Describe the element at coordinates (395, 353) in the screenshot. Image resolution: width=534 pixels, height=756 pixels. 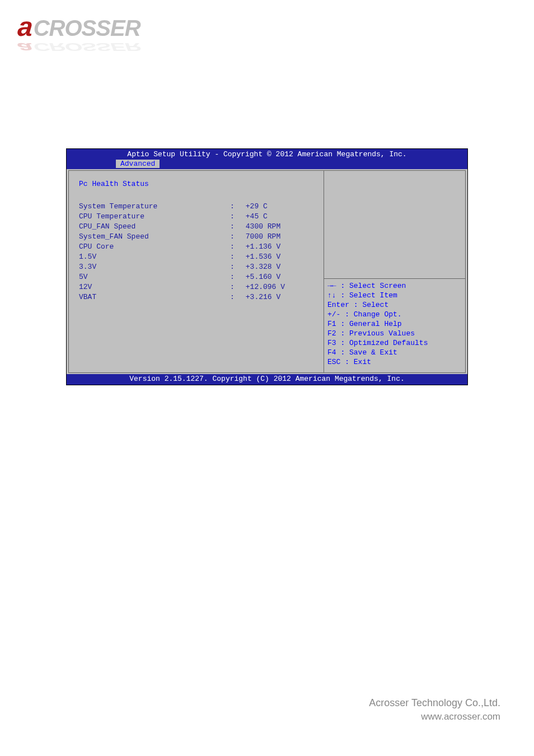
I see `help-f4-save-exit: F4 : Save & Exit` at that location.